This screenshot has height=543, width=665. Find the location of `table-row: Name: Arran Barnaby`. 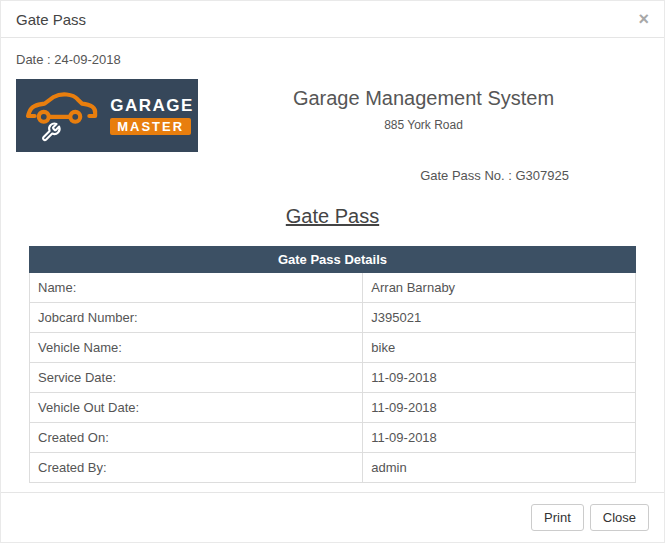

table-row: Name: Arran Barnaby is located at coordinates (333, 288).